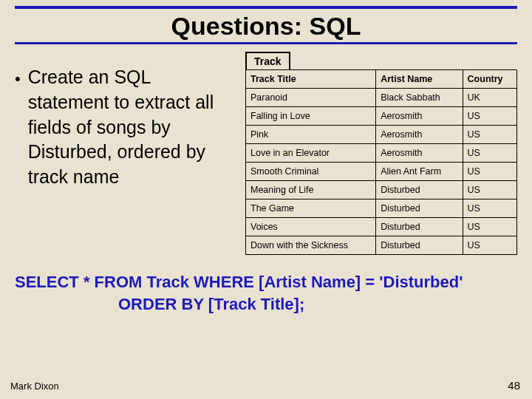 Image resolution: width=532 pixels, height=399 pixels. Describe the element at coordinates (266, 27) in the screenshot. I see `slide-title: Questions: SQL` at that location.